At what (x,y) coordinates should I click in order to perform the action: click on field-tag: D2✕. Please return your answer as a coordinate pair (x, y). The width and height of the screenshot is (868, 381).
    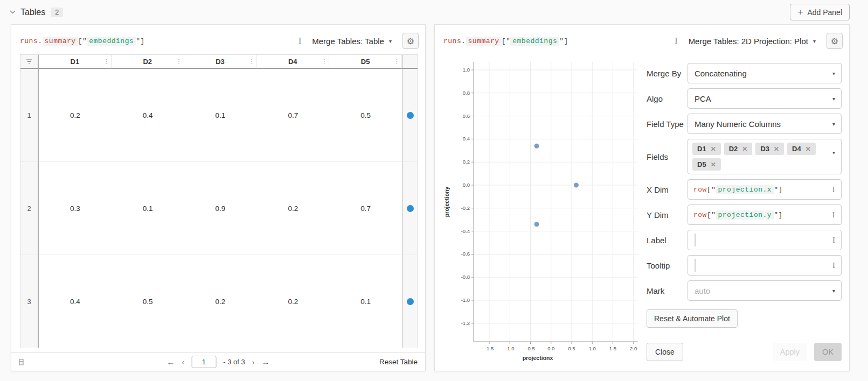
    Looking at the image, I should click on (738, 149).